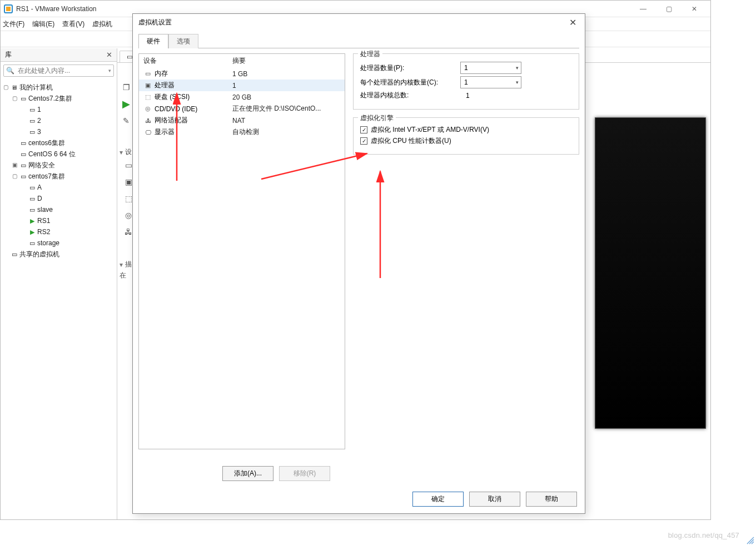  I want to click on processor-group: 处理器 处理器数量(P): 1▾ 每个处理器的内核数量(C): 1▾ 处理器内核…, so click(466, 81).